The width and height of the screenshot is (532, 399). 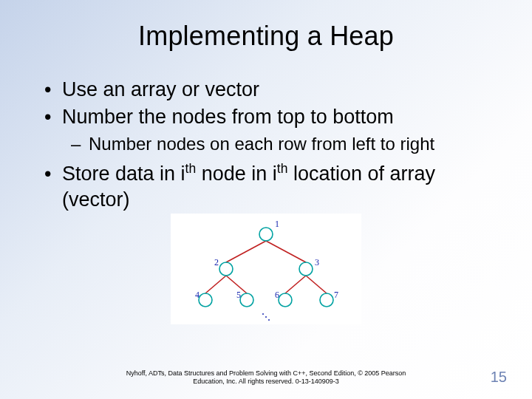 What do you see at coordinates (216, 262) in the screenshot?
I see `label-2: 2` at bounding box center [216, 262].